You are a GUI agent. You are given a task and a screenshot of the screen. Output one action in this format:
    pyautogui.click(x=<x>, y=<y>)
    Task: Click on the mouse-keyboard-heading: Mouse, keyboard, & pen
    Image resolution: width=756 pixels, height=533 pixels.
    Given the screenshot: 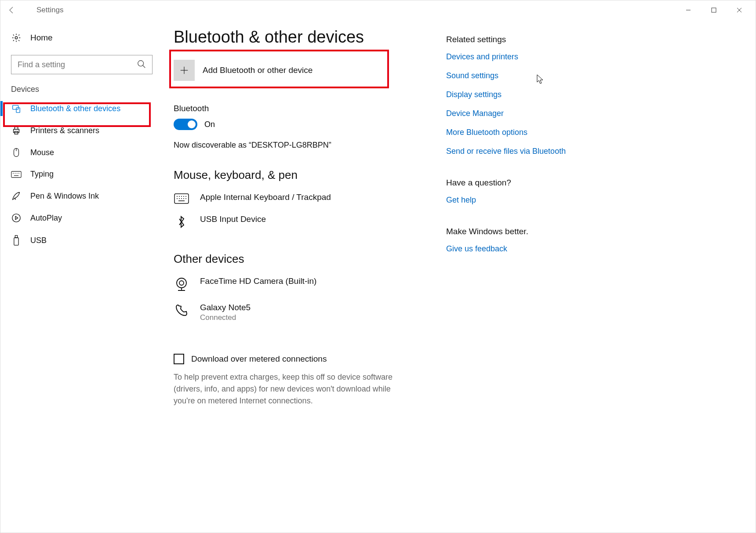 What is the action you would take?
    pyautogui.click(x=310, y=175)
    